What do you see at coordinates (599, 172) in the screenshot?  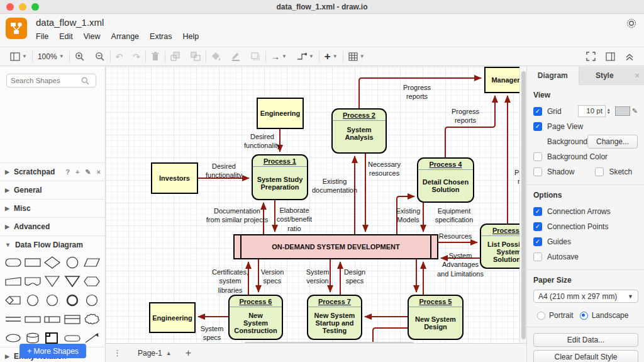 I see `sketch-checkbox` at bounding box center [599, 172].